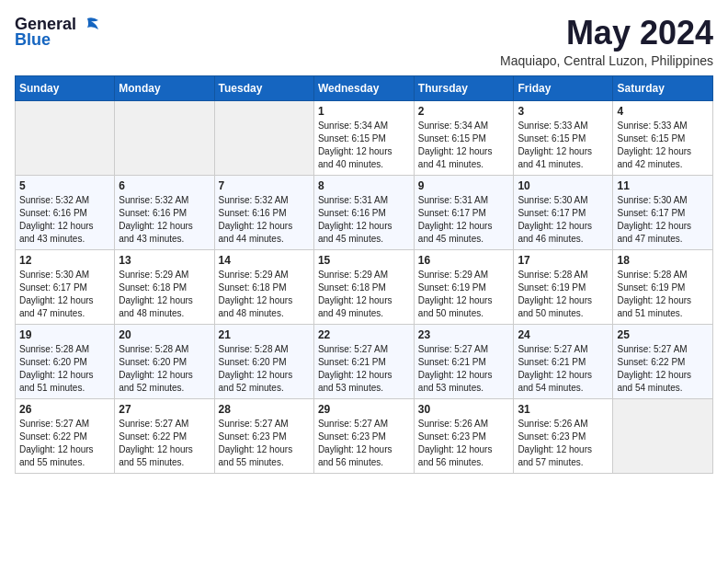  Describe the element at coordinates (364, 287) in the screenshot. I see `calendar-cell: 15Sunrise: 5:29 AMSunset: 6:18 PMDayligh…` at that location.